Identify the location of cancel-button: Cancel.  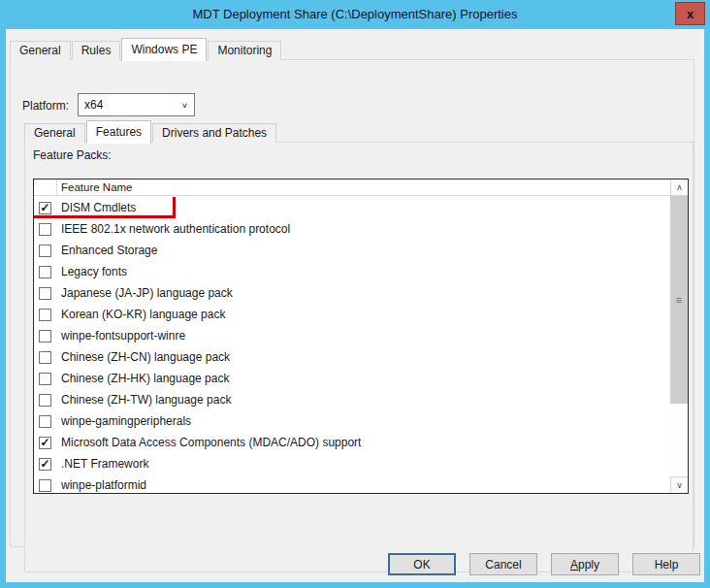
(503, 565).